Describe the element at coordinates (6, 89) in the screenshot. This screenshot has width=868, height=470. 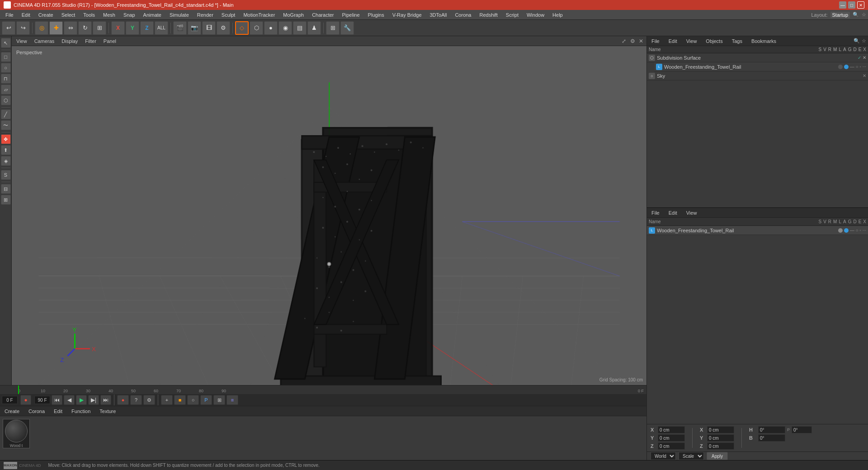
I see `plane-tool: ▱` at that location.